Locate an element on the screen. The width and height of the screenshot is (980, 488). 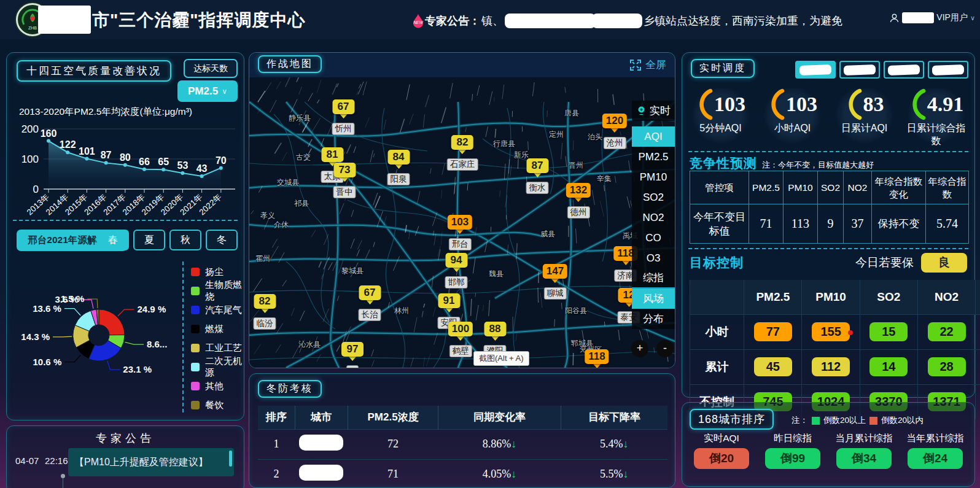
season-tab-秋: 秋 is located at coordinates (185, 240).